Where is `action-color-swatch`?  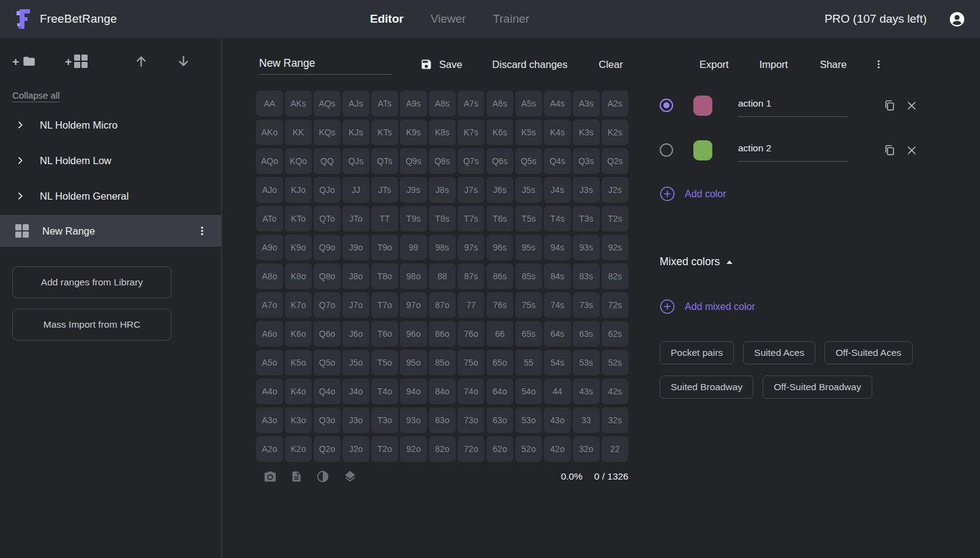
action-color-swatch is located at coordinates (703, 151).